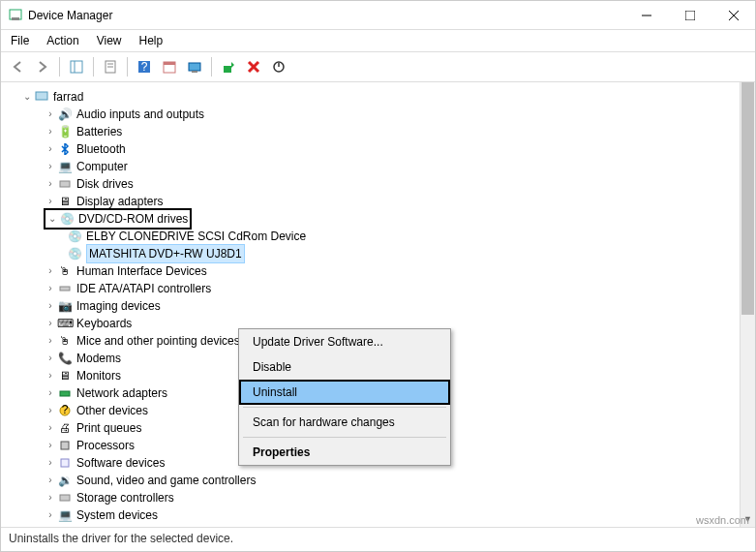 This screenshot has height=552, width=756. What do you see at coordinates (105, 323) in the screenshot?
I see `tree-label: Keyboards` at bounding box center [105, 323].